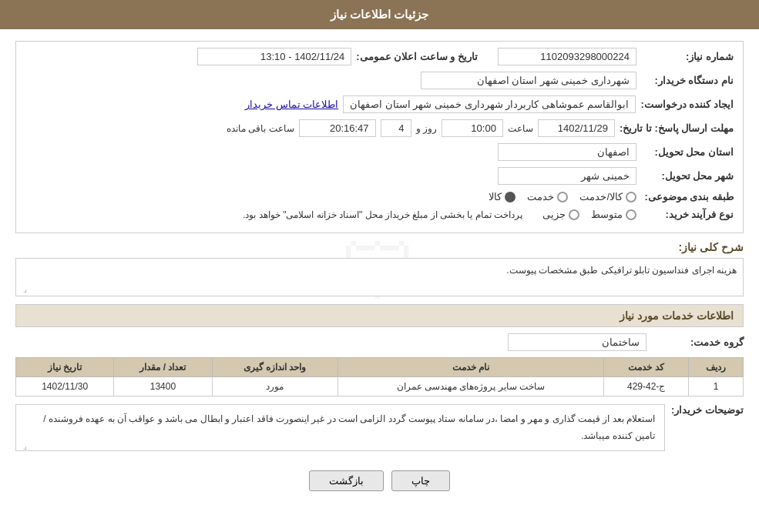 The height and width of the screenshot is (532, 759). Describe the element at coordinates (382, 215) in the screenshot. I see `purchase-note: پرداخت تمام یا بخشی از مبلغ خریداز محل "…` at that location.